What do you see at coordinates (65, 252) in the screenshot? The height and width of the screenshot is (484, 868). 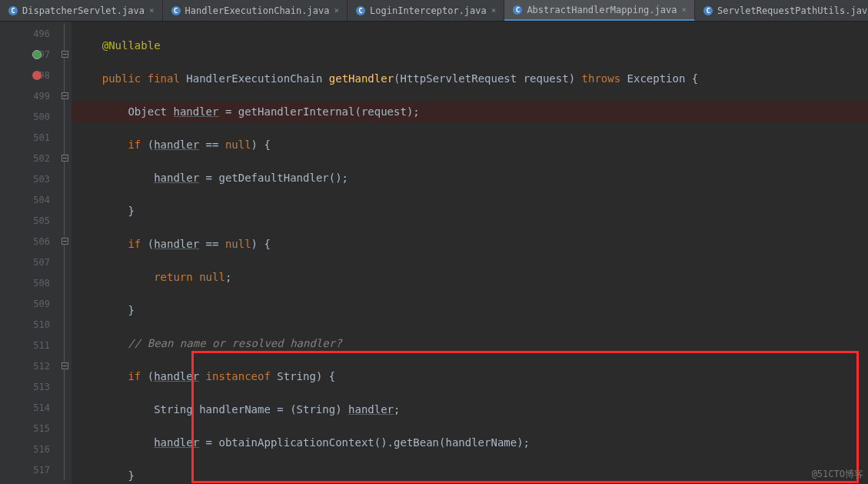 I see `fold-column` at bounding box center [65, 252].